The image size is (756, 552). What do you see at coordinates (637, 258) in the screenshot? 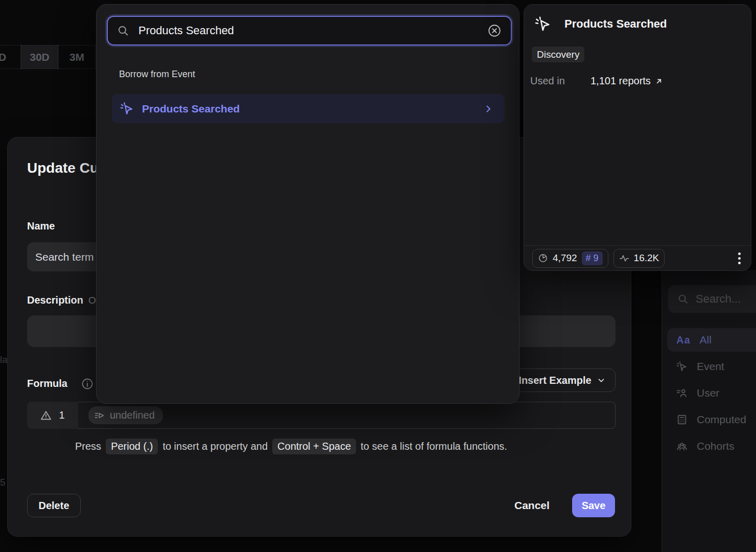
I see `event-card-footer: 4,792 # 9 16.2K` at bounding box center [637, 258].